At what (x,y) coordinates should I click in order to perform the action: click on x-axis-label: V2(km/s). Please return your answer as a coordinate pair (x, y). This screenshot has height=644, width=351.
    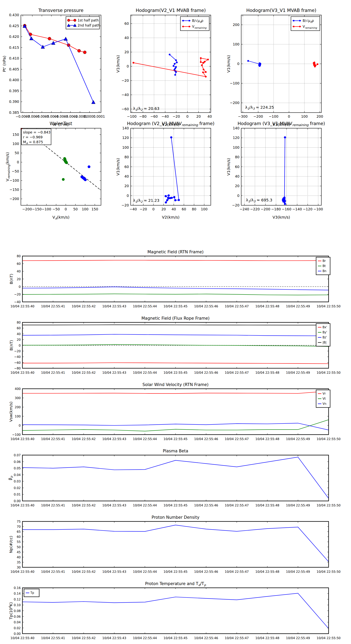
    Looking at the image, I should click on (171, 217).